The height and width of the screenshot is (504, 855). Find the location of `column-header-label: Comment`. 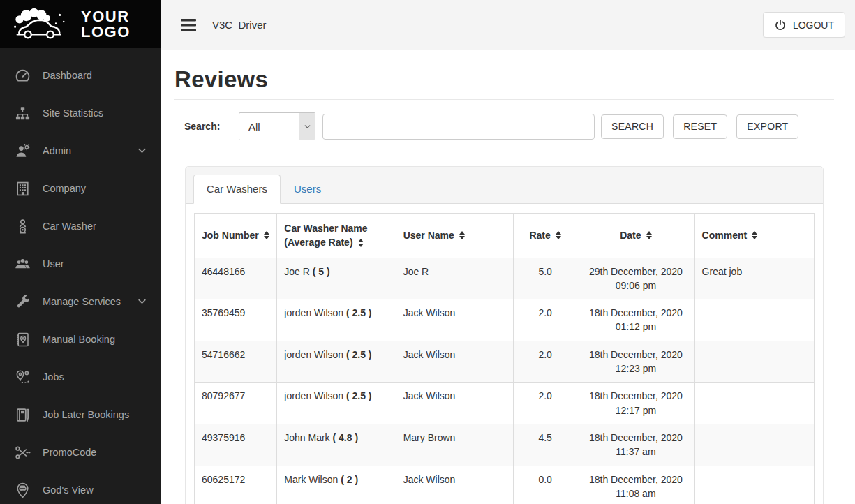

column-header-label: Comment is located at coordinates (724, 235).